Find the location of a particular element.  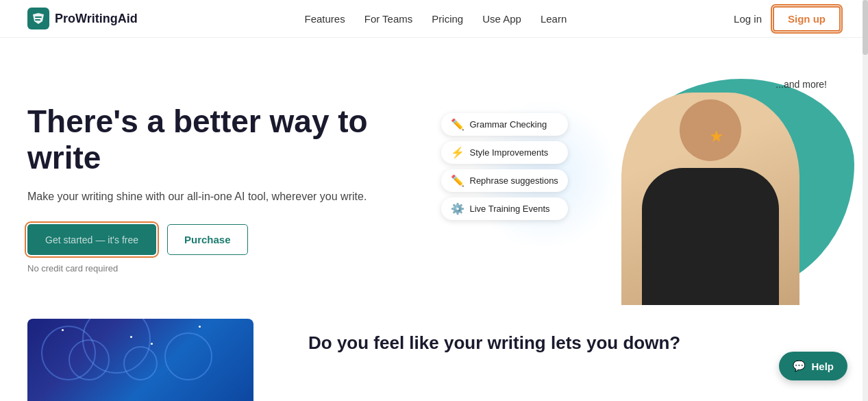

grammar-icon: ✏️ is located at coordinates (458, 125).